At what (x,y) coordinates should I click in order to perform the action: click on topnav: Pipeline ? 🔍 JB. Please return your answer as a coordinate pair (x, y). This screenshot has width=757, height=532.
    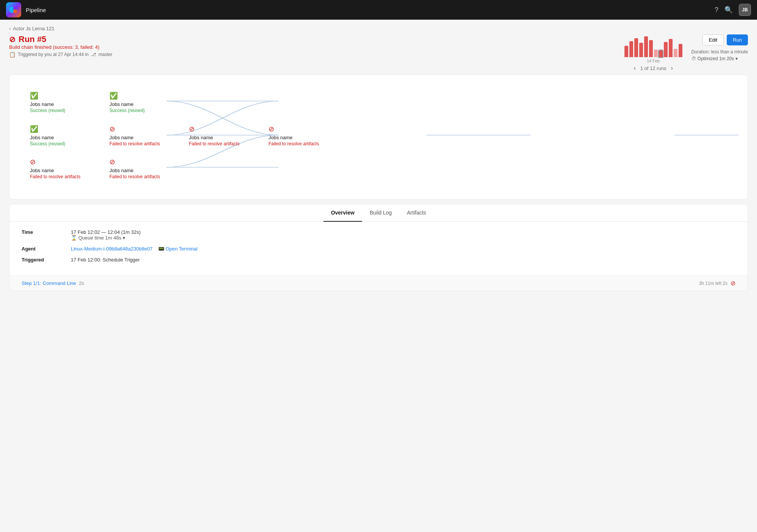
    Looking at the image, I should click on (379, 10).